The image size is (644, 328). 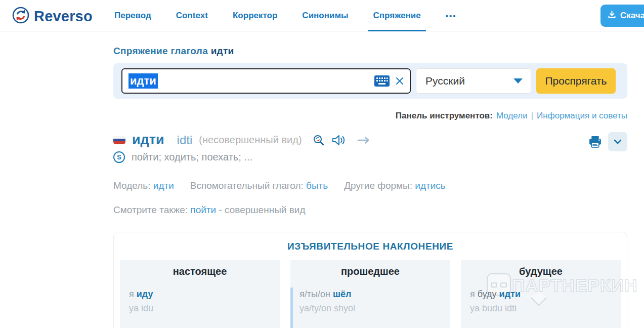 What do you see at coordinates (370, 271) in the screenshot?
I see `tense-header-past: прошедшее` at bounding box center [370, 271].